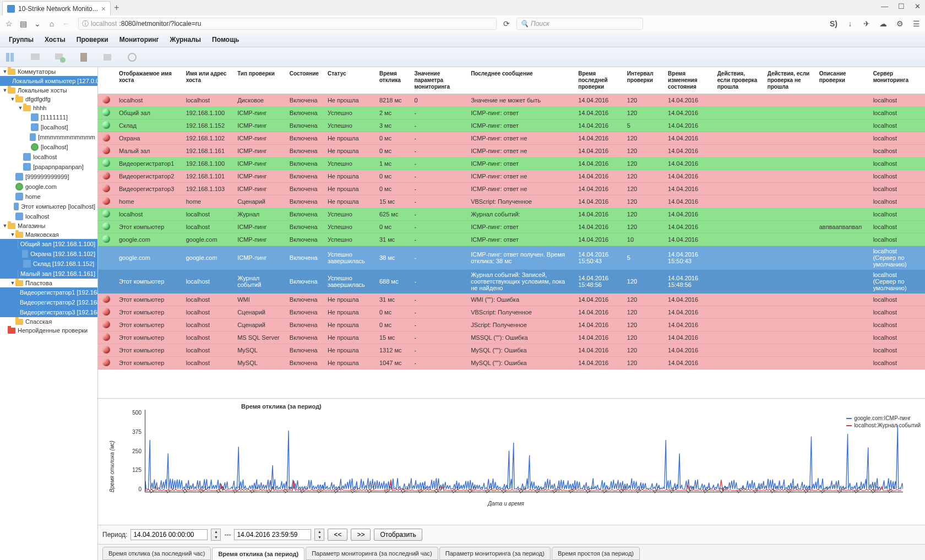 This screenshot has height=560, width=925. Describe the element at coordinates (259, 80) in the screenshot. I see `column-header: Тип проверки` at that location.